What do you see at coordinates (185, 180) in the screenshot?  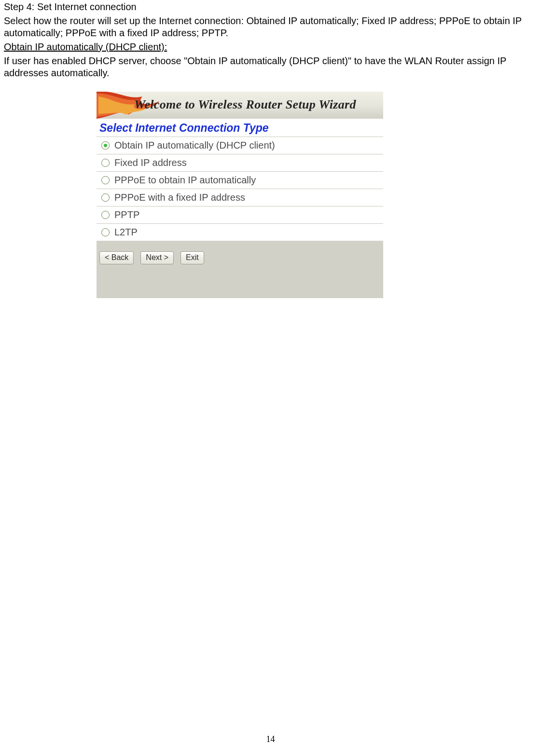 I see `option-label: PPPoE to obtain IP automatically` at bounding box center [185, 180].